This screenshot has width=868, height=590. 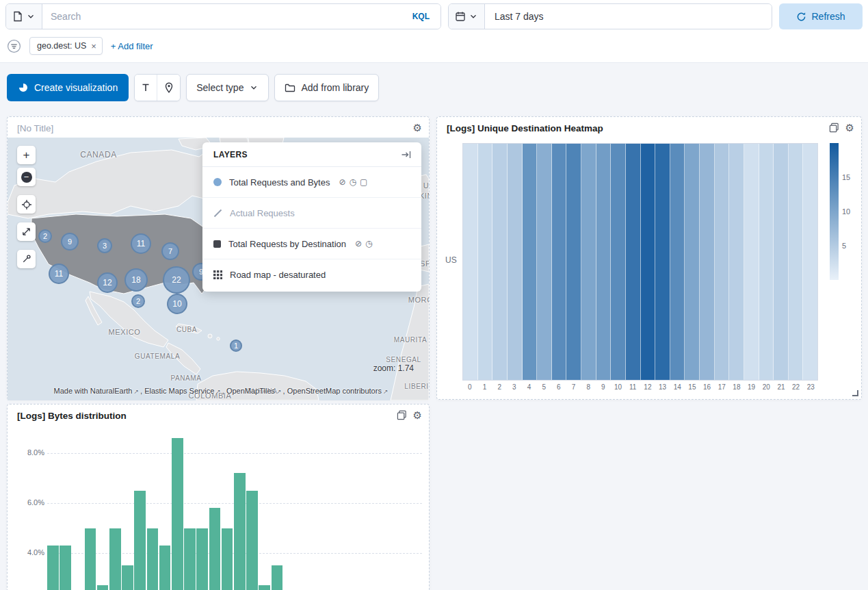 I want to click on attribution-link: OpenMapTiles, so click(x=250, y=391).